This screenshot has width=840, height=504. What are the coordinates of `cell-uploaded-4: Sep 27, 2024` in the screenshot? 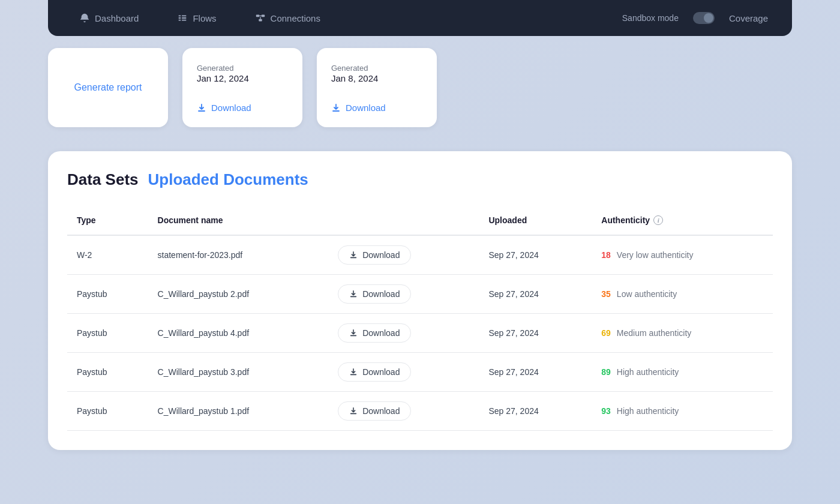 It's located at (535, 412).